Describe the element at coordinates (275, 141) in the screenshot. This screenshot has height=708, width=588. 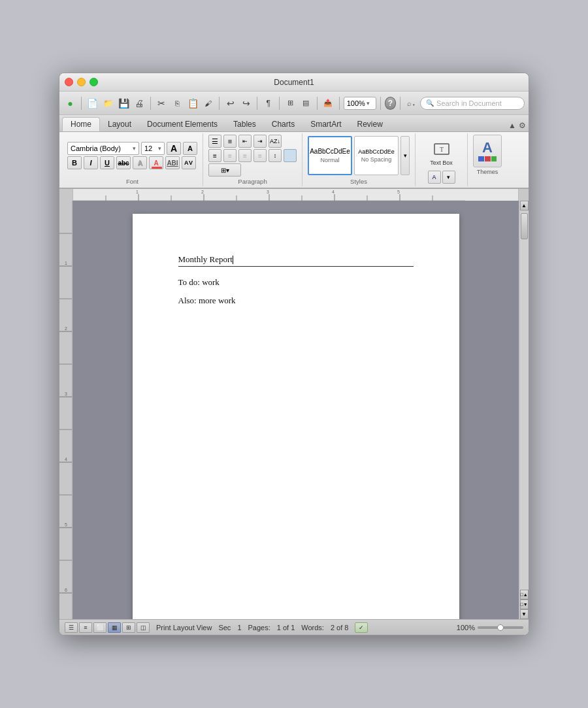
I see `sort-button: AZ↓` at that location.